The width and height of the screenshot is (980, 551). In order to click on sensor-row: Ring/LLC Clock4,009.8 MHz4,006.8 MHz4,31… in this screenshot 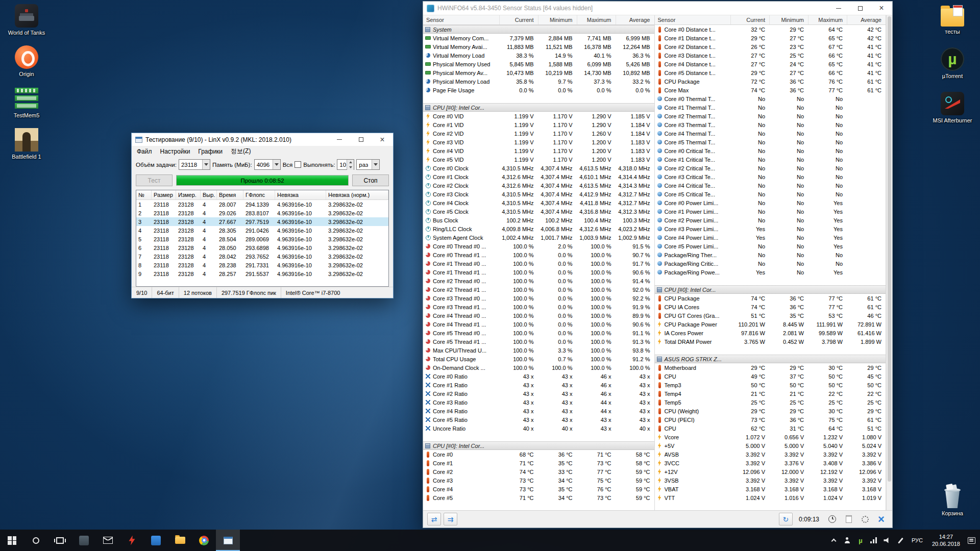, I will do `click(539, 229)`.